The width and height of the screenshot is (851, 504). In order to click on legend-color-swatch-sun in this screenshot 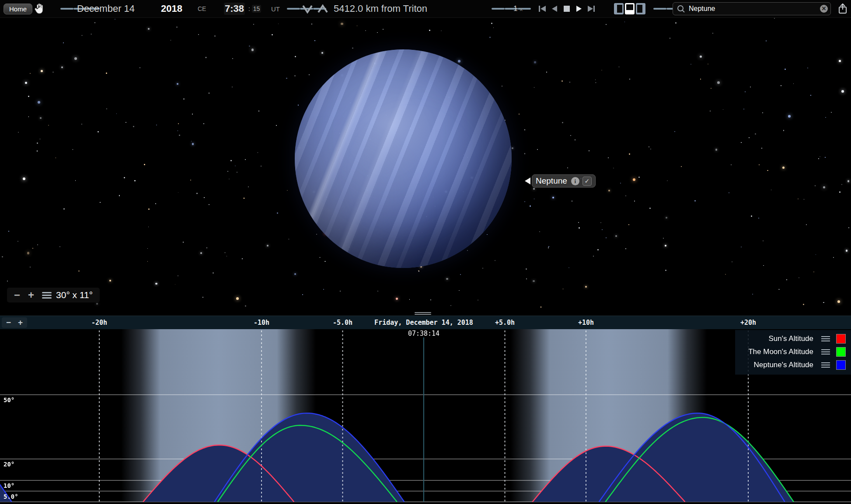, I will do `click(841, 339)`.